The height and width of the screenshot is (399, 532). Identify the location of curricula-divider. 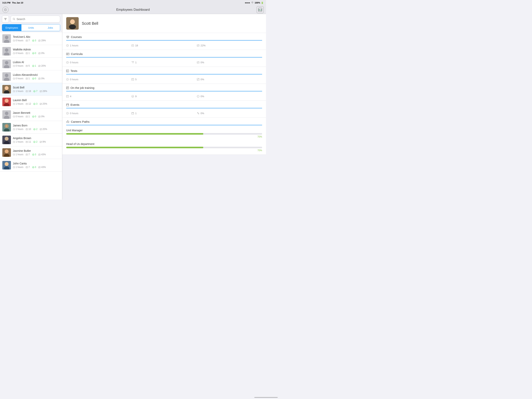
(164, 57).